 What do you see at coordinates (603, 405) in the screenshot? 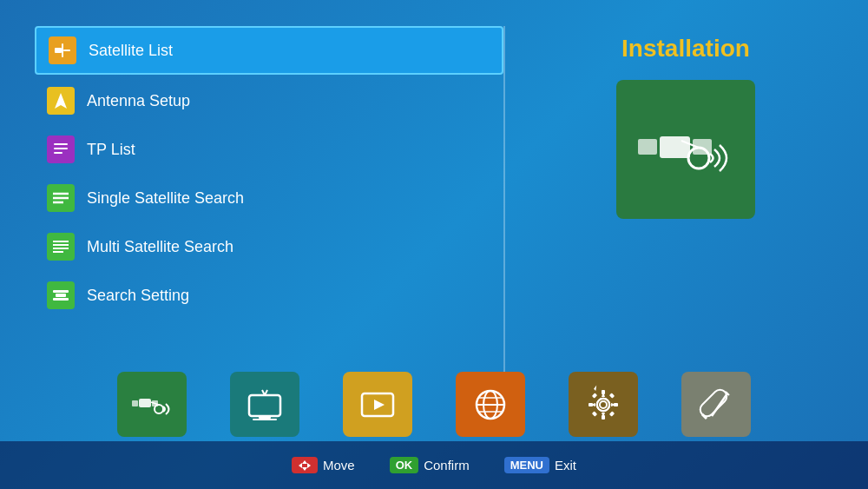
I see `bottom-settings-icon` at bounding box center [603, 405].